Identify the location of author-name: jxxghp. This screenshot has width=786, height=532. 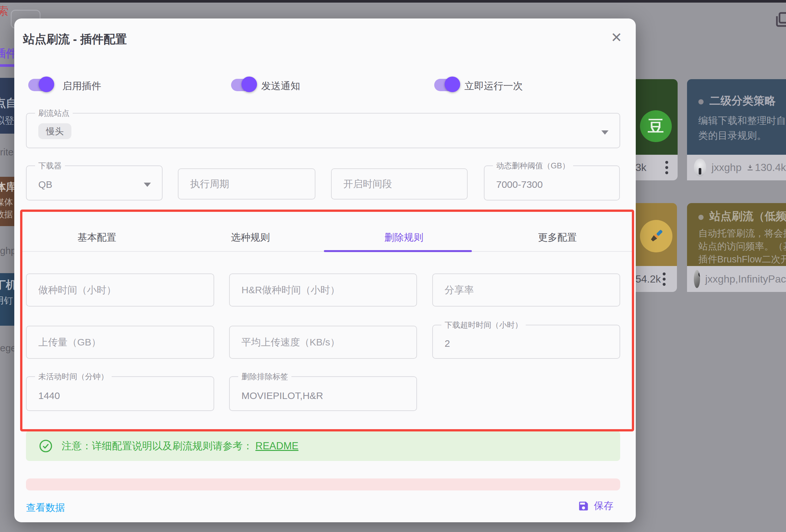
(726, 168).